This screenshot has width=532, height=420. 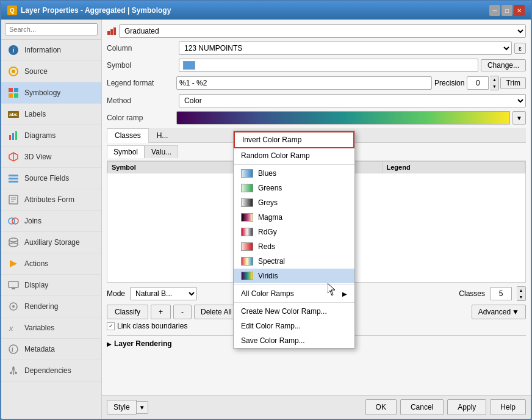 What do you see at coordinates (494, 79) in the screenshot?
I see `precision-up: ▲` at bounding box center [494, 79].